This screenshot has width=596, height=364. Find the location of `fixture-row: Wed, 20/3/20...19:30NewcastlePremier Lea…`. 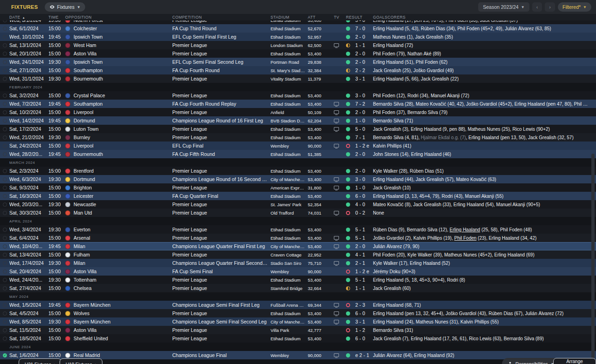

fixture-row: Wed, 20/3/20...19:30NewcastlePremier Lea… is located at coordinates (298, 204).